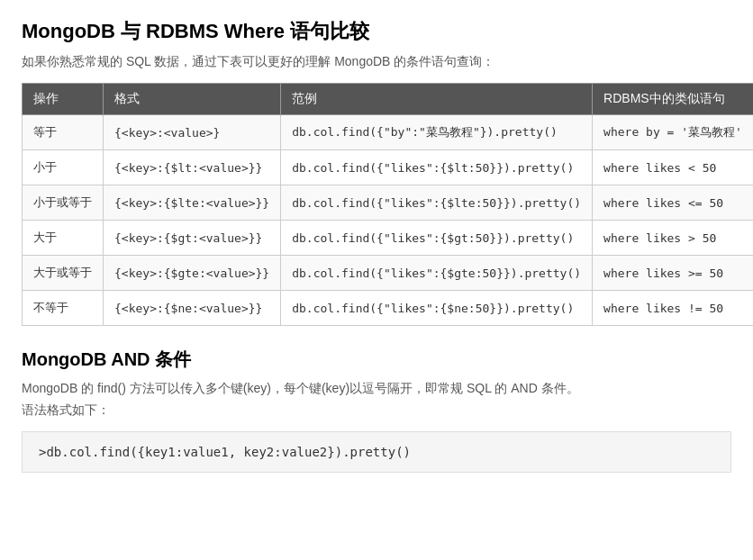 The width and height of the screenshot is (753, 560). Describe the element at coordinates (193, 133) in the screenshot. I see `cell-fmt: {<key>:<value>}` at that location.